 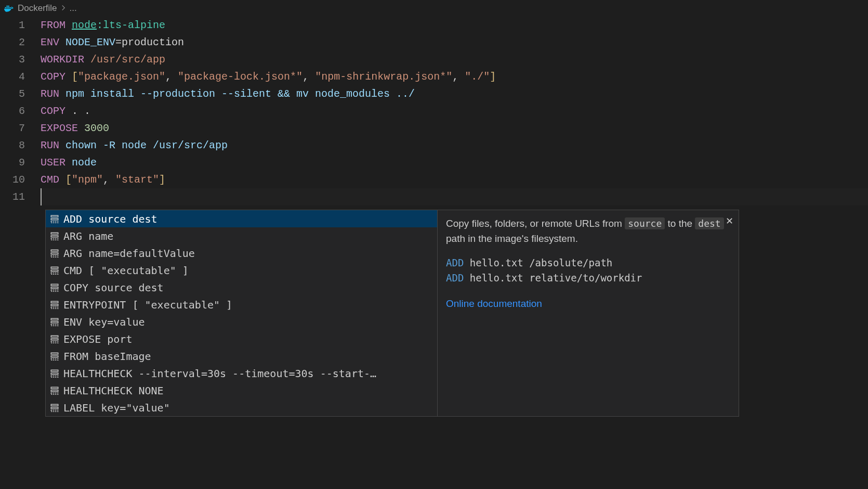 I want to click on line-number: 9, so click(x=12, y=162).